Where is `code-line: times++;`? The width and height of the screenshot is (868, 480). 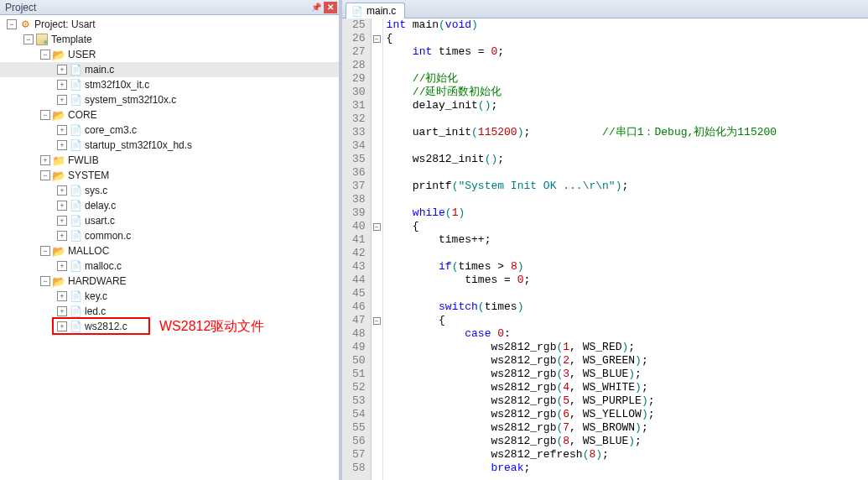
code-line: times++; is located at coordinates (627, 240).